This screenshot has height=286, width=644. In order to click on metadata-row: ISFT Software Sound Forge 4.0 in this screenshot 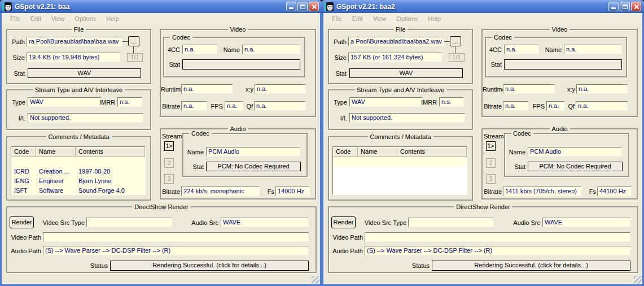, I will do `click(78, 190)`.